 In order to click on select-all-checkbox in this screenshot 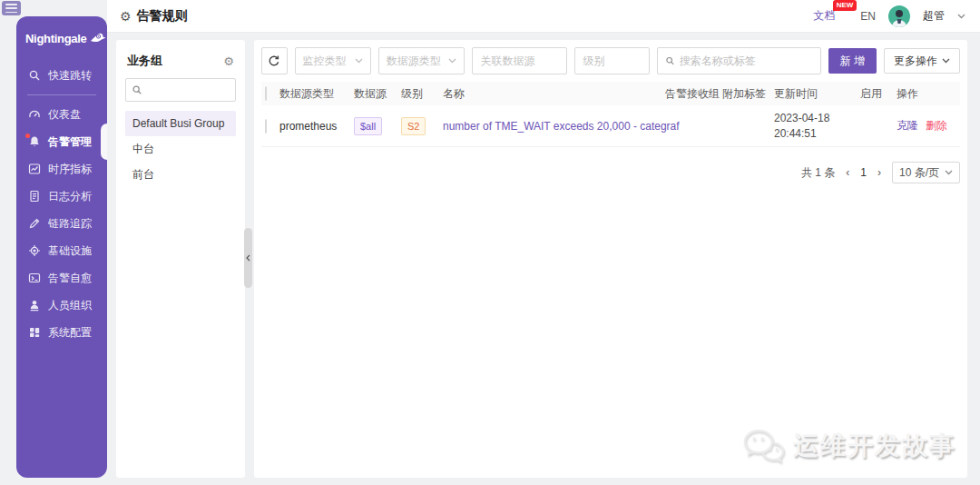, I will do `click(266, 94)`.